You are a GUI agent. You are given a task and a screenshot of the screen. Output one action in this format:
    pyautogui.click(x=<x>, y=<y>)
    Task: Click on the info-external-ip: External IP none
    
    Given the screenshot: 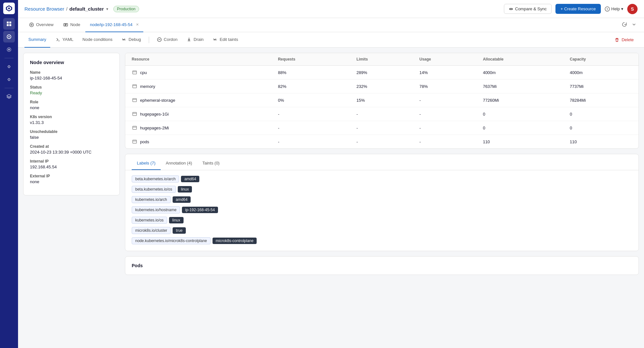 What is the action you would take?
    pyautogui.click(x=71, y=179)
    